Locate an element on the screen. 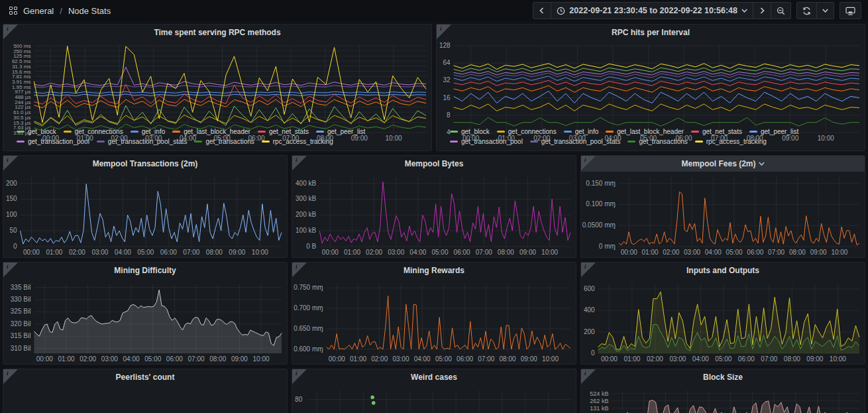 This screenshot has height=413, width=868. panel-title: Inputs and Outputs is located at coordinates (723, 270).